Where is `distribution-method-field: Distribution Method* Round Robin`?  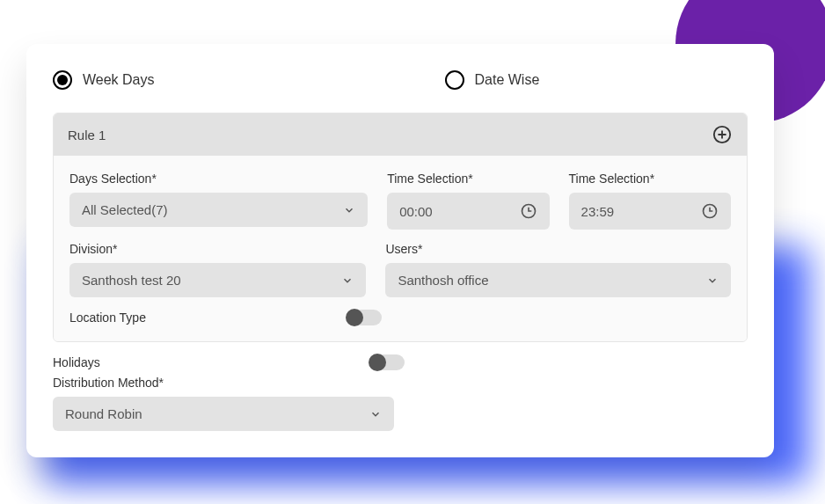
distribution-method-field: Distribution Method* Round Robin is located at coordinates (223, 403).